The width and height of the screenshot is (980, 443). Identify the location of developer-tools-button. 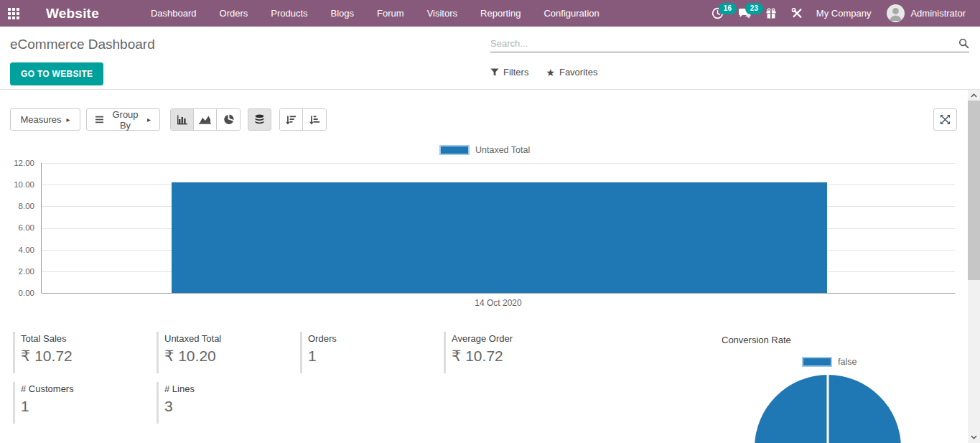
(797, 13).